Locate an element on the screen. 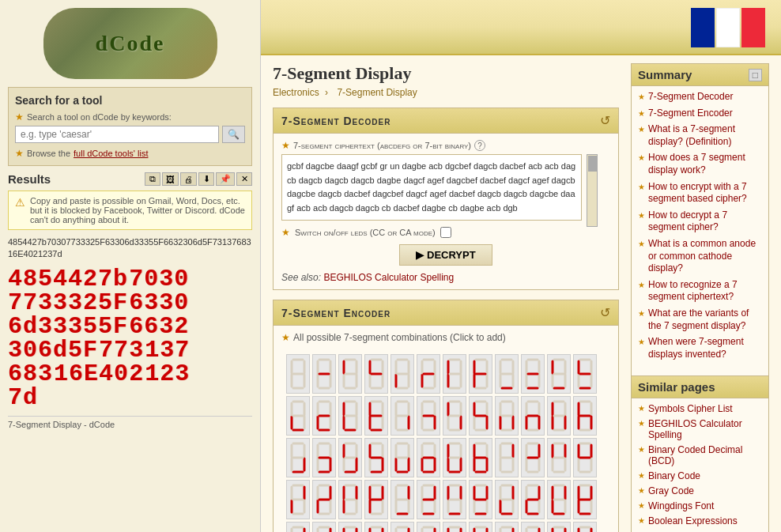  search-section: Search for a tool ★ Search a tool on dCo… is located at coordinates (130, 126).